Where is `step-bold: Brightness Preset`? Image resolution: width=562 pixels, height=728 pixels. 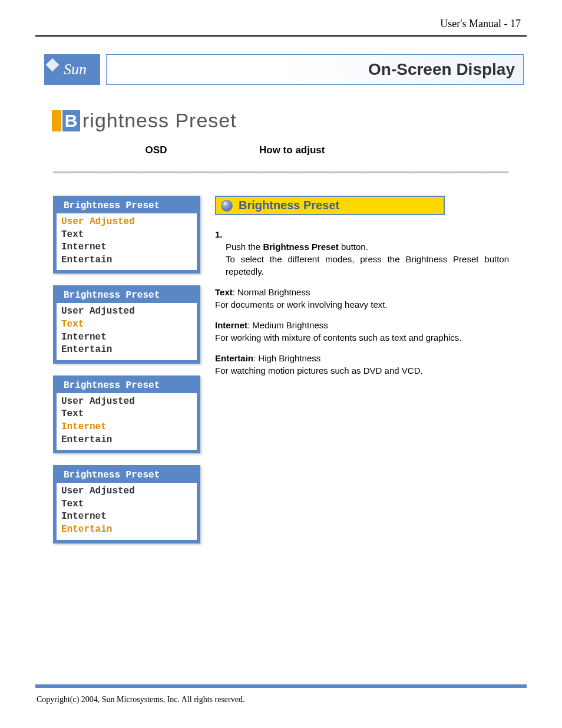 step-bold: Brightness Preset is located at coordinates (300, 246).